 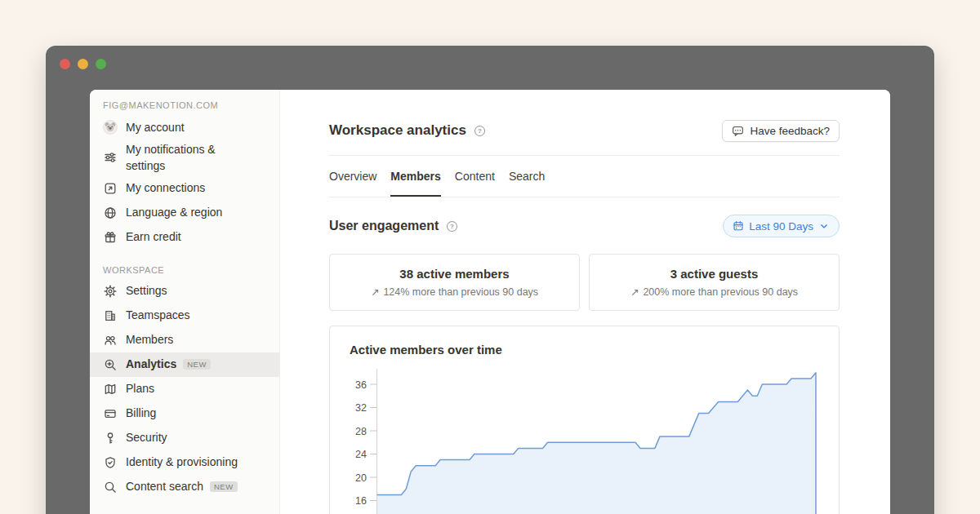 I want to click on people-icon, so click(x=110, y=340).